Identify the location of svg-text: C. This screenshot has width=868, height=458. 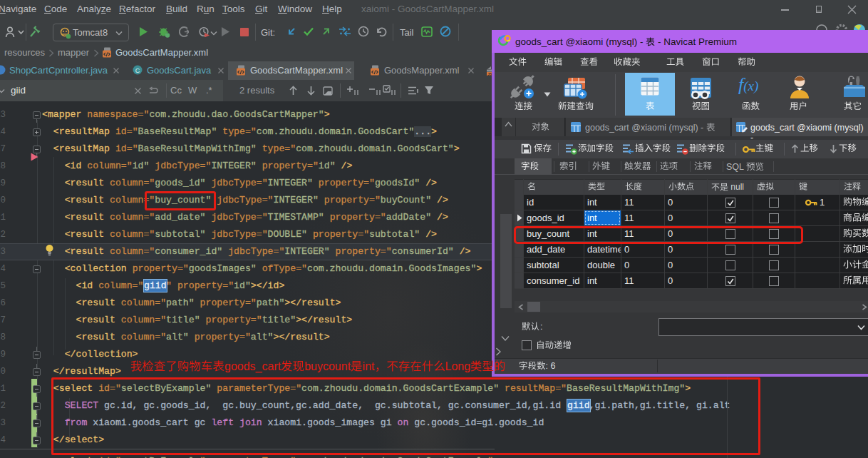
(138, 71).